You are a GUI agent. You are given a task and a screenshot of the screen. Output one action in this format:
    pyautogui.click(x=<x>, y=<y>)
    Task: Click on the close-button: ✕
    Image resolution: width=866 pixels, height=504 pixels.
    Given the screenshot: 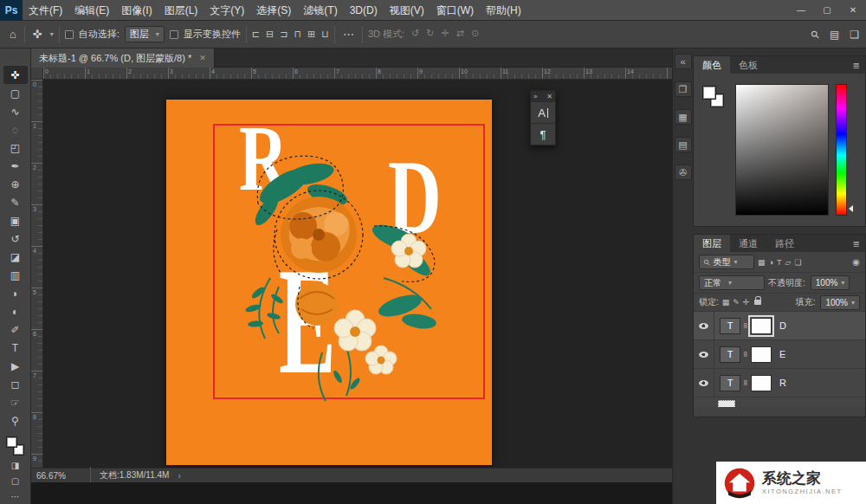 What is the action you would take?
    pyautogui.click(x=853, y=10)
    